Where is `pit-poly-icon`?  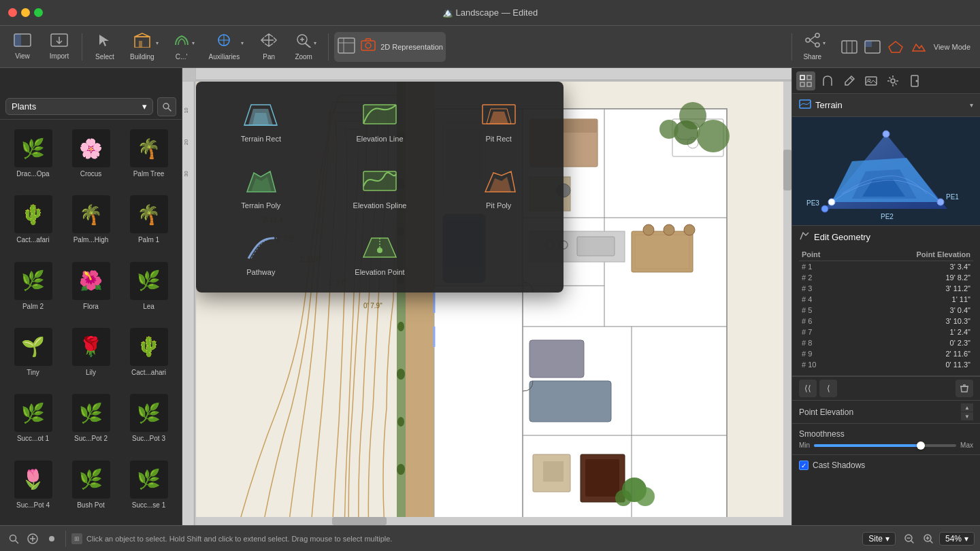
pit-poly-icon is located at coordinates (499, 181).